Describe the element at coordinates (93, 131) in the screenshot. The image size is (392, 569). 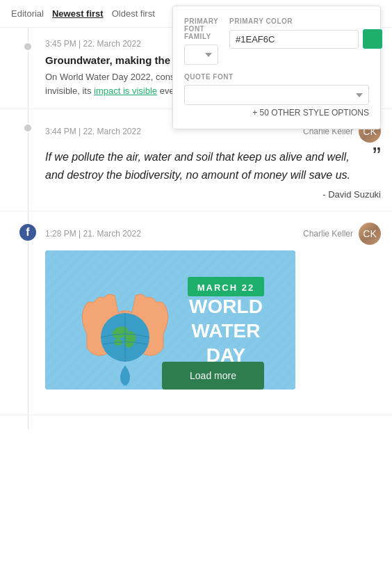
I see `post-timestamp: 3:44 PM | 22. March 2022` at that location.